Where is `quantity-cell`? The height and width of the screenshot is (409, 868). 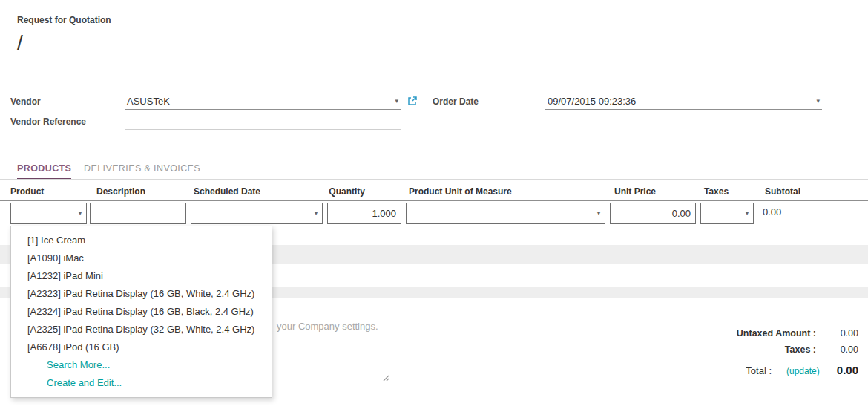
quantity-cell is located at coordinates (364, 214).